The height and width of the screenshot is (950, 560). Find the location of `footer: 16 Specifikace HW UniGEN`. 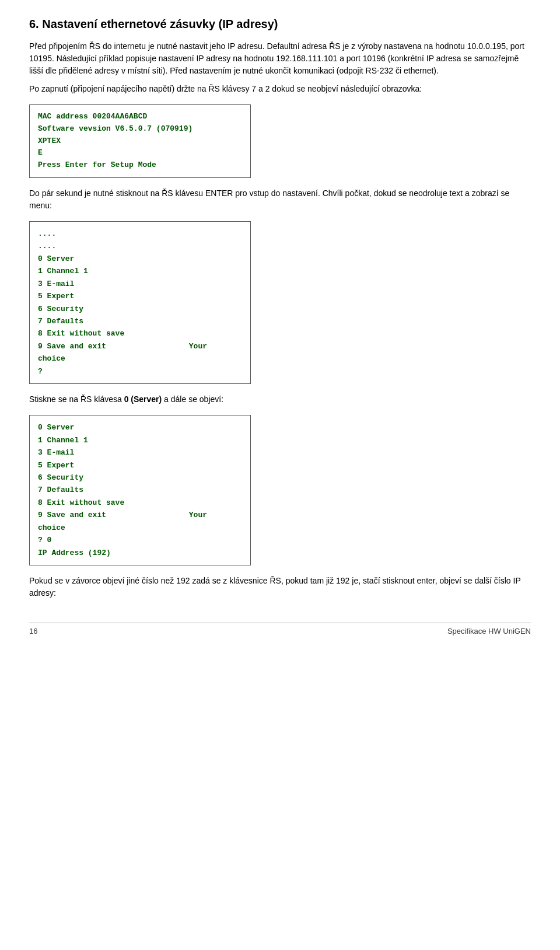

footer: 16 Specifikace HW UniGEN is located at coordinates (280, 629).